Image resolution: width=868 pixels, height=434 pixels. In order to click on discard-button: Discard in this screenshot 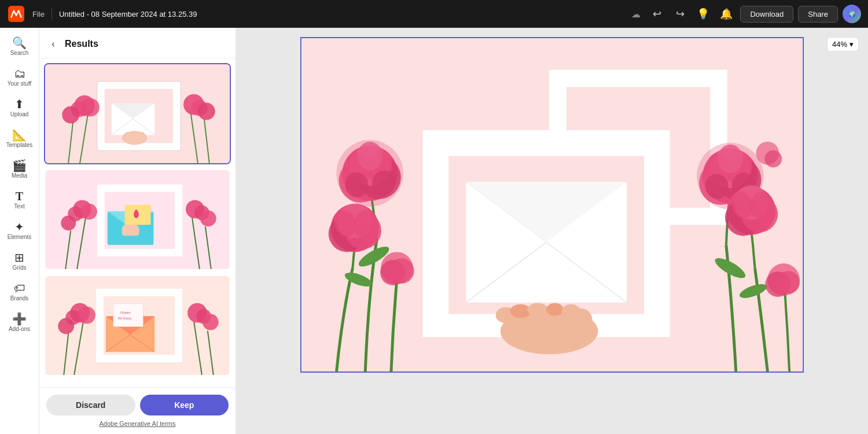, I will do `click(91, 405)`.